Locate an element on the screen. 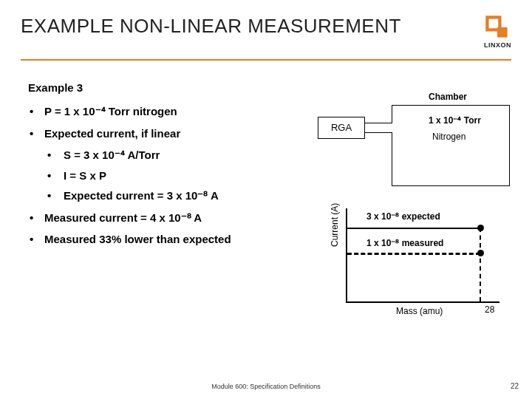 Image resolution: width=532 pixels, height=399 pixels. rga-box: RGA is located at coordinates (341, 128).